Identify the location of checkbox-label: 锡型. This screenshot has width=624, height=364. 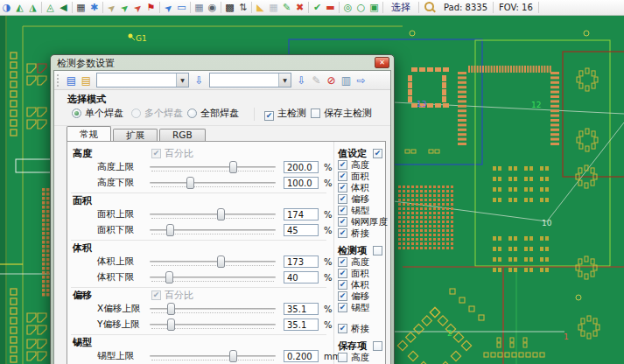
(361, 211).